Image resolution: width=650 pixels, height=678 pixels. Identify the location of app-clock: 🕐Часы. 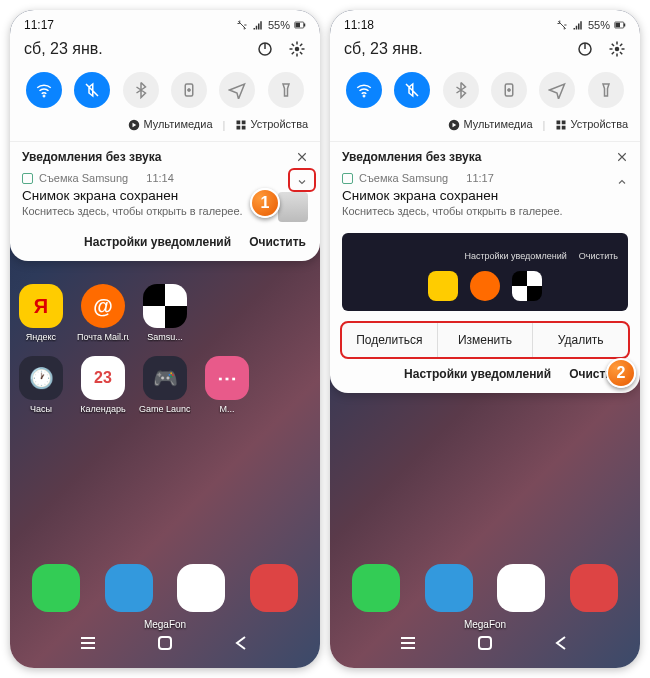
(41, 385).